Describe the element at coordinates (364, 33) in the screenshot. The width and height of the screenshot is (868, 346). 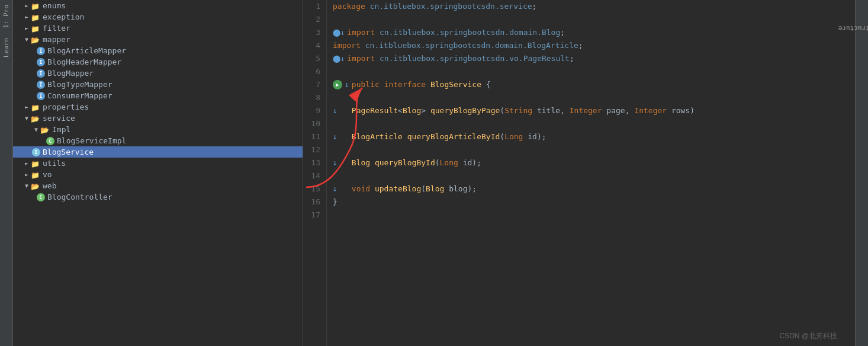
I see `kw-import-3: import` at that location.